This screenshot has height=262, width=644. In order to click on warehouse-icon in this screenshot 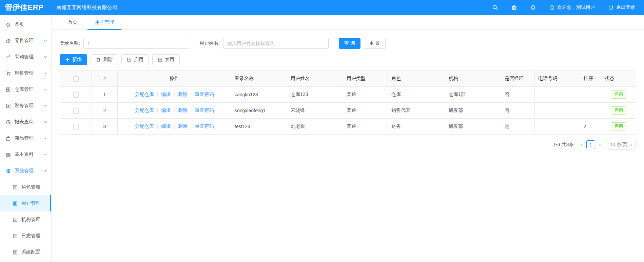, I will do `click(8, 89)`.